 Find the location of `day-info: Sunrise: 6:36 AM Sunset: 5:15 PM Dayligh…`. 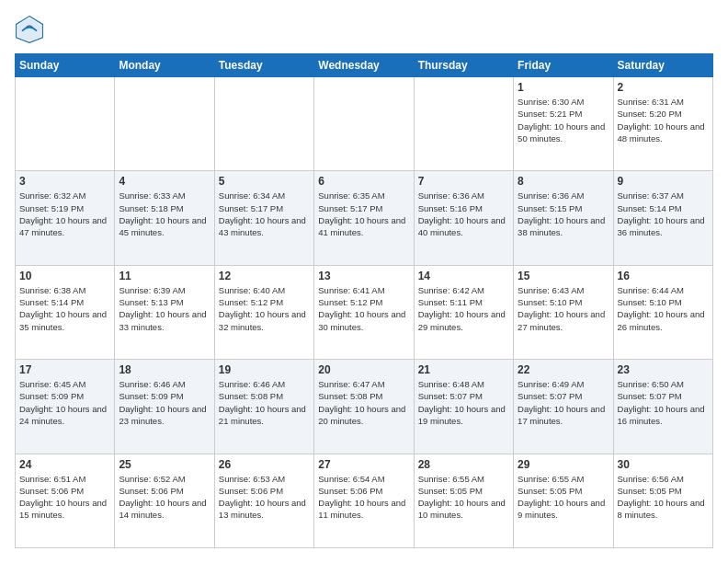

day-info: Sunrise: 6:36 AM Sunset: 5:15 PM Dayligh… is located at coordinates (563, 213).